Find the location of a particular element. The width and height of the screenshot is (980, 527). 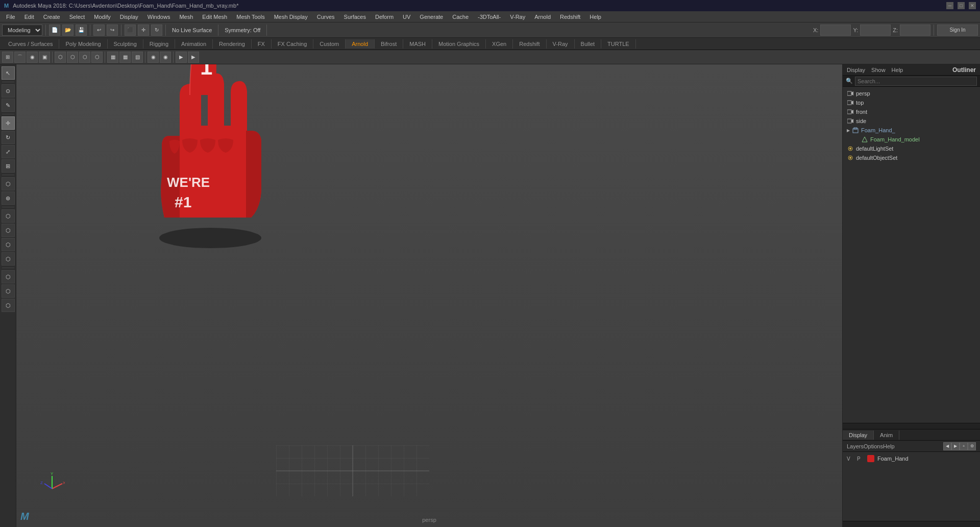

z-input is located at coordinates (915, 30).